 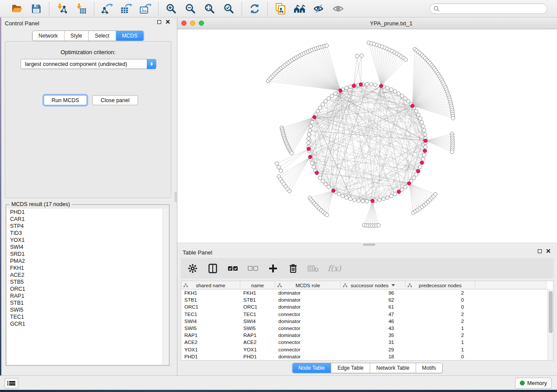 What do you see at coordinates (76, 36) in the screenshot?
I see `tab-style: Style` at bounding box center [76, 36].